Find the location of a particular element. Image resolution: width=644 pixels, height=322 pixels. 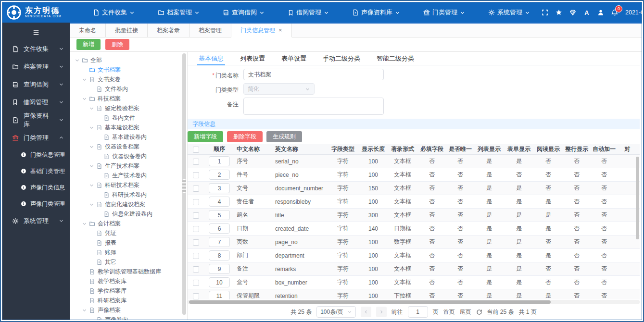

tree-item: 声像档案 is located at coordinates (127, 310).